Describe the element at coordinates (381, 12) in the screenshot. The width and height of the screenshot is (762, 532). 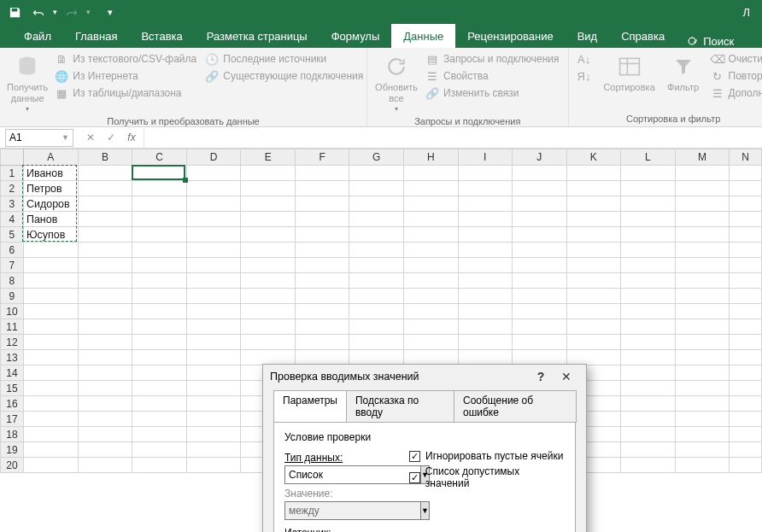
I see `title-bar: ▾ ▾ ▾ Л` at that location.